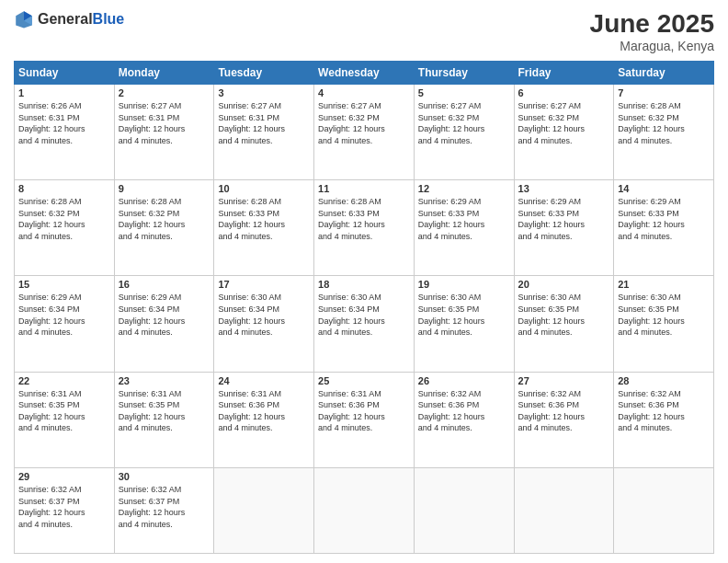 This screenshot has width=728, height=563. Describe the element at coordinates (64, 324) in the screenshot. I see `calendar-cell: 15Sunrise: 6:29 AMSunset: 6:34 PMDayligh…` at that location.